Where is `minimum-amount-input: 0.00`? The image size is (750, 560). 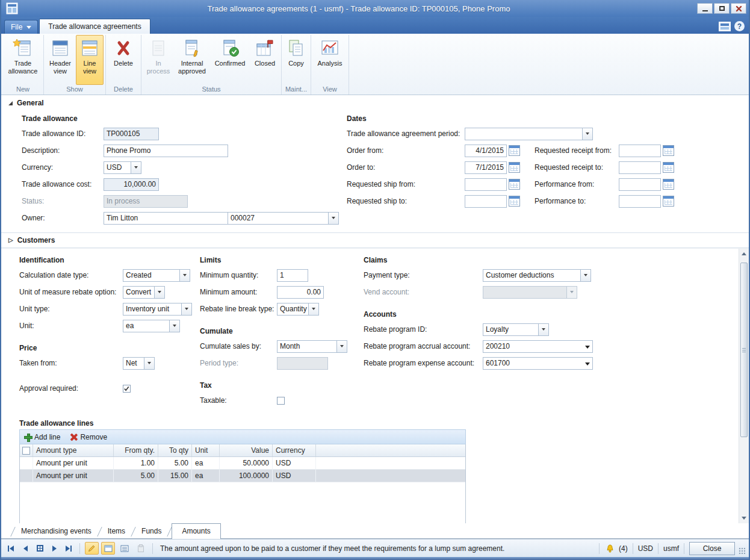
minimum-amount-input: 0.00 is located at coordinates (300, 293).